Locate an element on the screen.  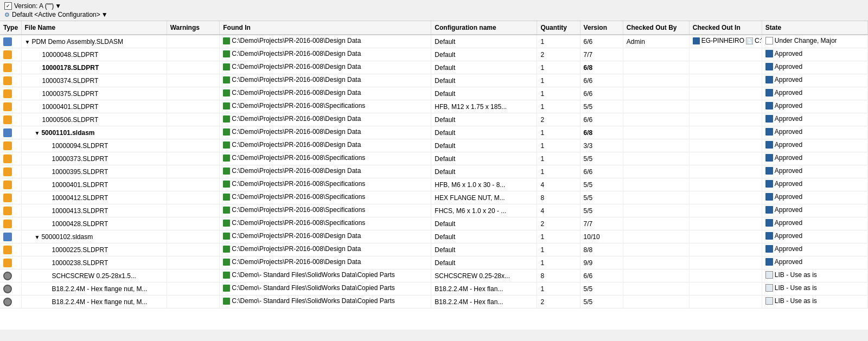
filename-cell: ▼50000102.sldasm is located at coordinates (94, 237).